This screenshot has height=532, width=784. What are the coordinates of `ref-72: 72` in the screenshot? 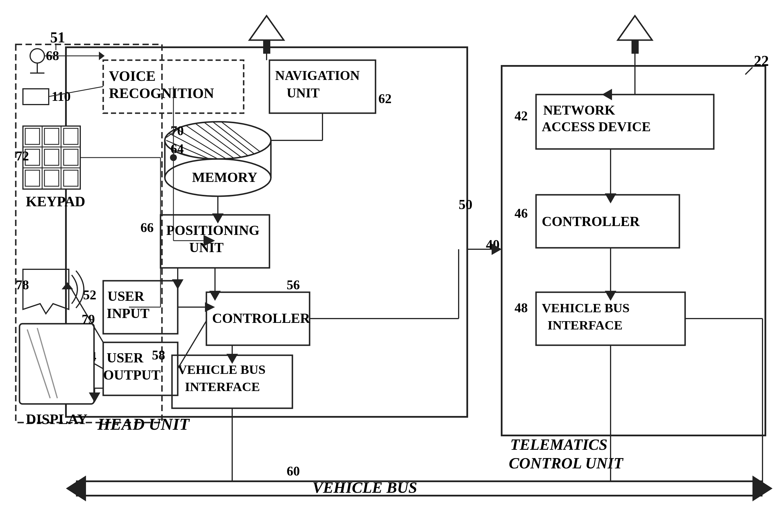 It's located at (22, 156).